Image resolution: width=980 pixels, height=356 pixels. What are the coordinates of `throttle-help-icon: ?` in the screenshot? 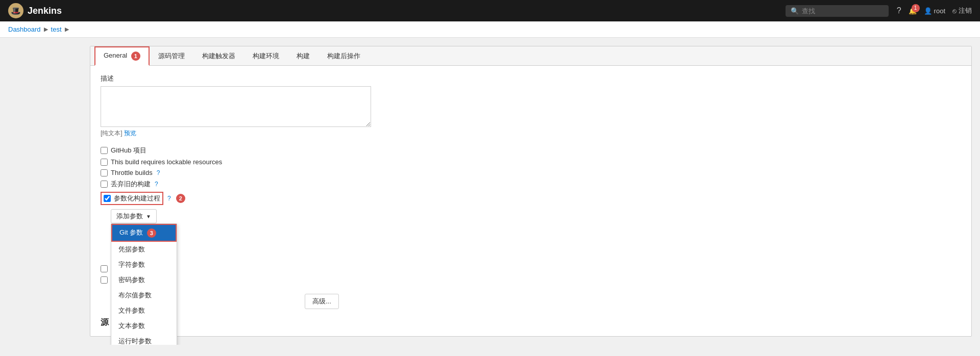 It's located at (158, 173).